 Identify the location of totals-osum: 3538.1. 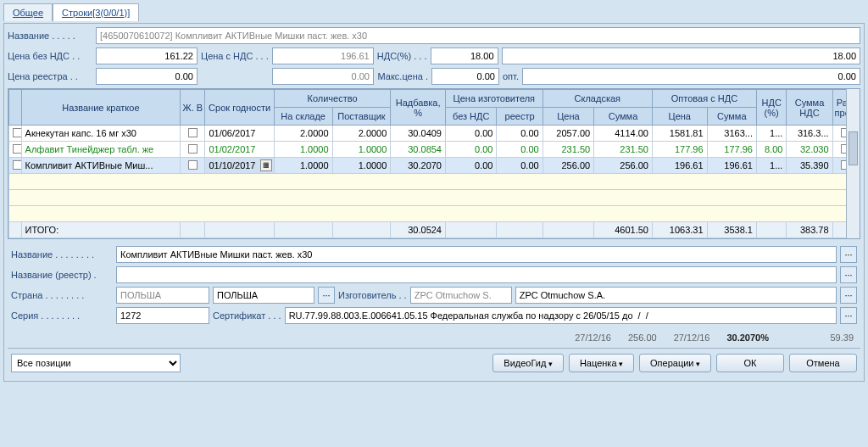
(732, 231).